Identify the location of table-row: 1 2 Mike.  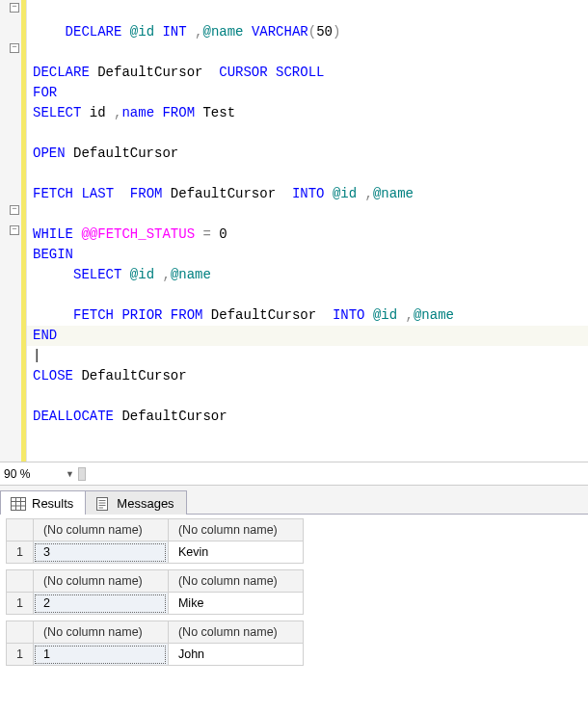
(155, 603).